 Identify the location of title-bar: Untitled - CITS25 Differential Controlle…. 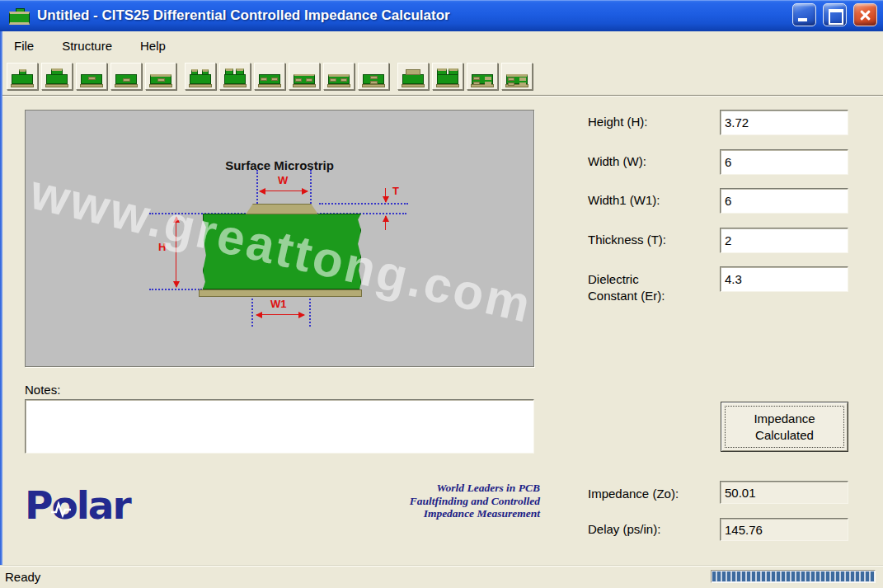
(442, 16).